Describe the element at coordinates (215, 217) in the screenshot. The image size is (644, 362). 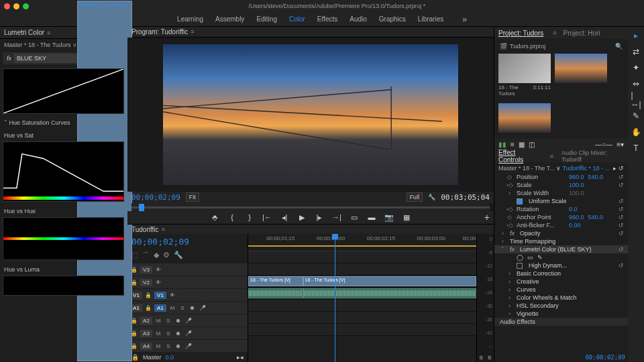
I see `mark-in-icon: ⬘` at that location.